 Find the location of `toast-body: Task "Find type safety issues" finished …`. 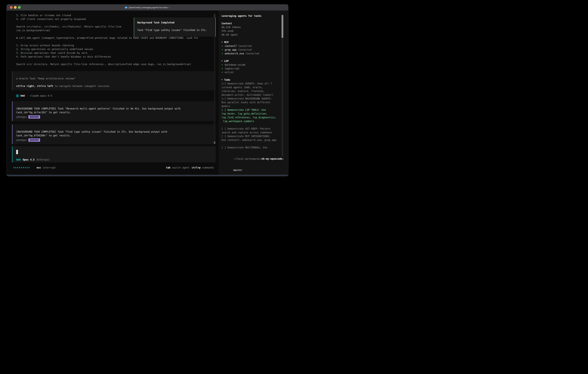

toast-body: Task "Find type safety issues" finished … is located at coordinates (175, 30).